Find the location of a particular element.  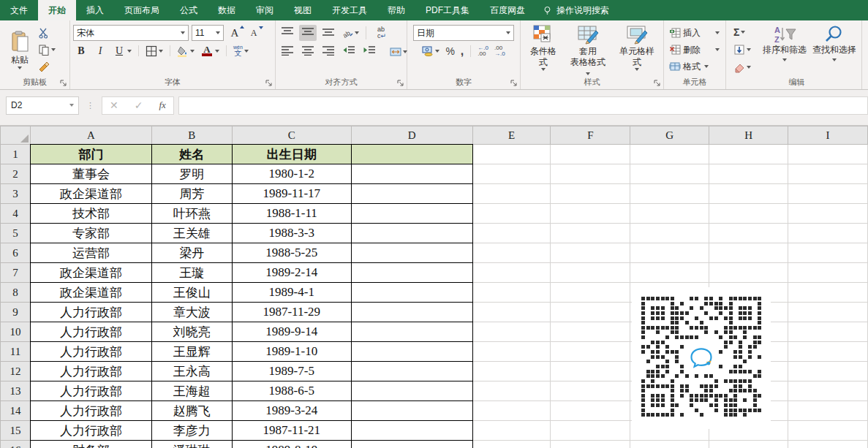

row-header-9: 9 is located at coordinates (16, 313).